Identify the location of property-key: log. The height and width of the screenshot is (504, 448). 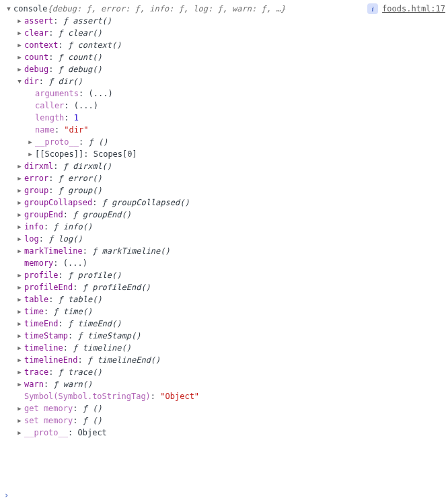
(32, 239).